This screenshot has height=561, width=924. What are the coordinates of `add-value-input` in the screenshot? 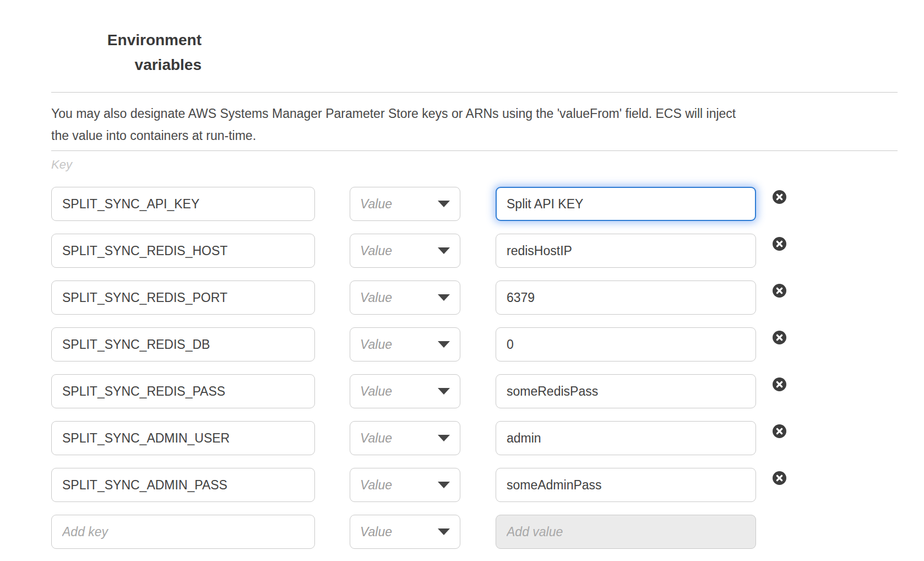 It's located at (626, 532).